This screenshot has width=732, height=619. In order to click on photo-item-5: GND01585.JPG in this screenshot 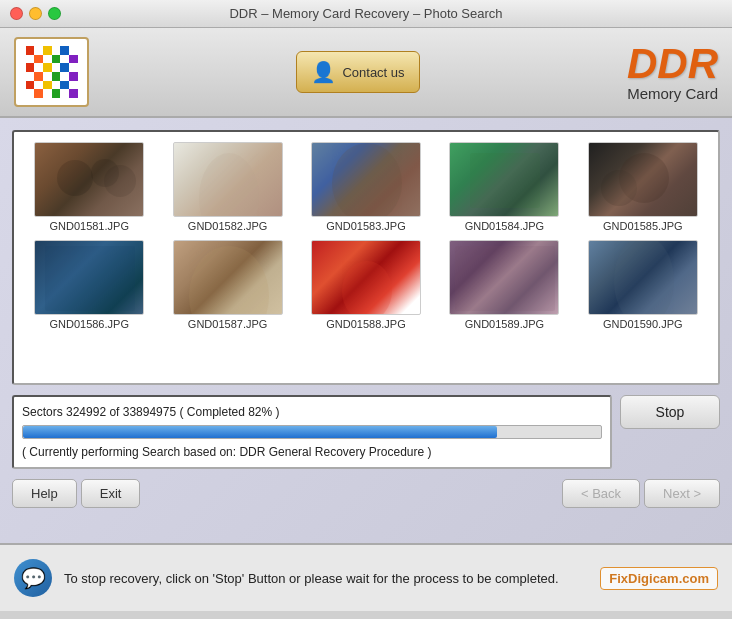, I will do `click(643, 187)`.